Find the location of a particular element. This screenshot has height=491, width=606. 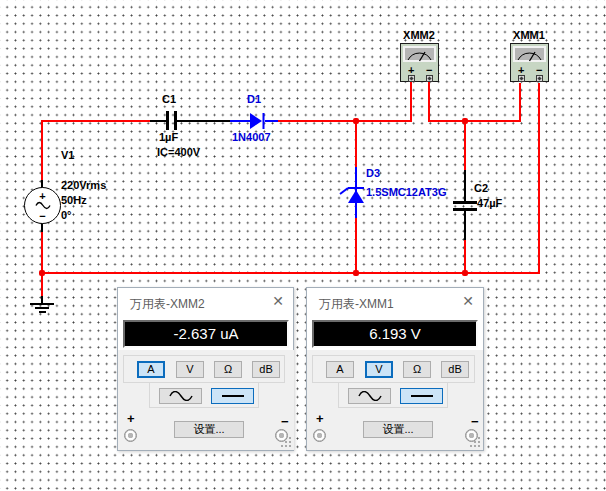

xmm1-dialog-body: A V Ω dB + − 设置... is located at coordinates (395, 400).